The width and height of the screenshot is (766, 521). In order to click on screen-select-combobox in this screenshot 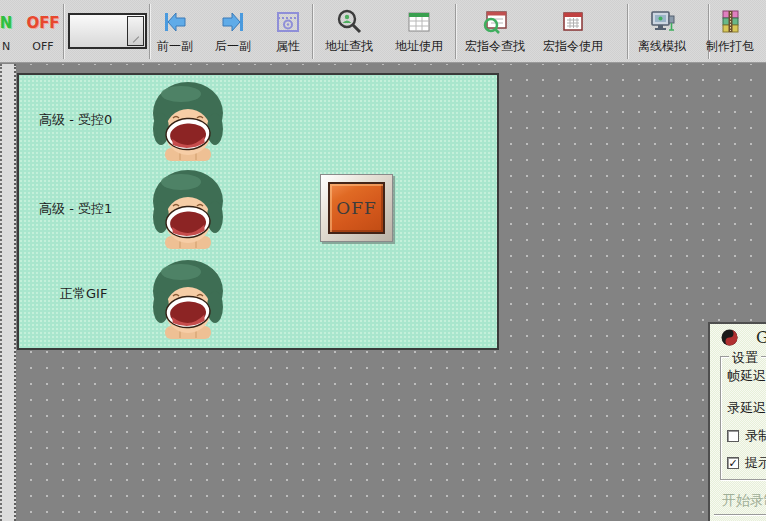, I will do `click(108, 31)`.